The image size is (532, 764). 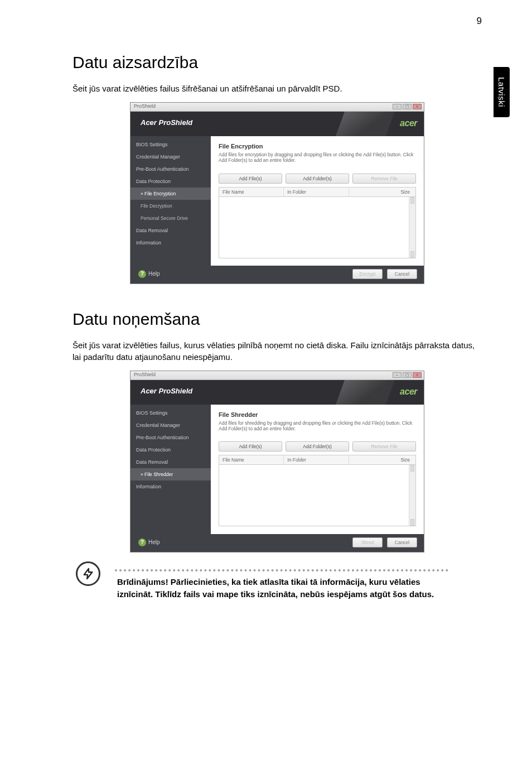 What do you see at coordinates (171, 206) in the screenshot?
I see `sidebar-item: File Decryption` at bounding box center [171, 206].